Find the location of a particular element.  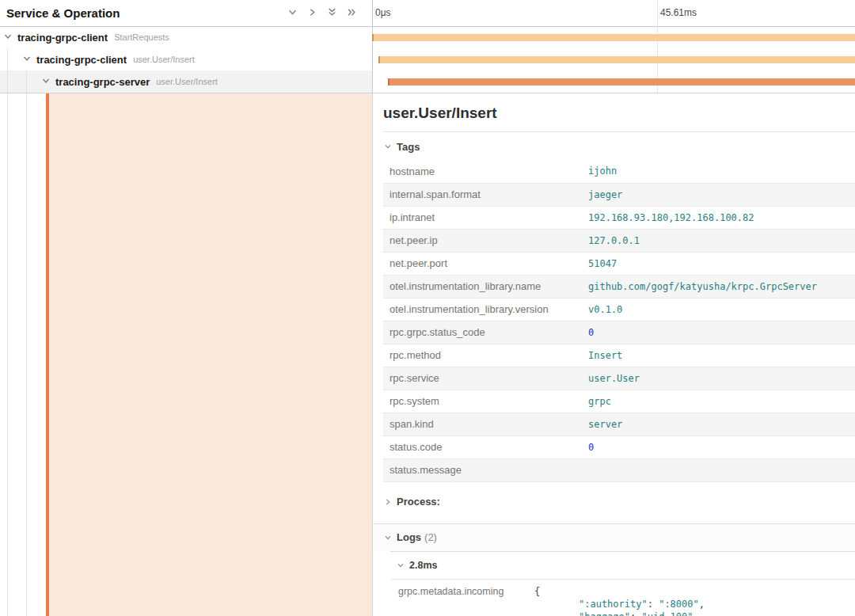

log-fields-table: grpc.metadata.incoming { ":authority": "… is located at coordinates (622, 597).